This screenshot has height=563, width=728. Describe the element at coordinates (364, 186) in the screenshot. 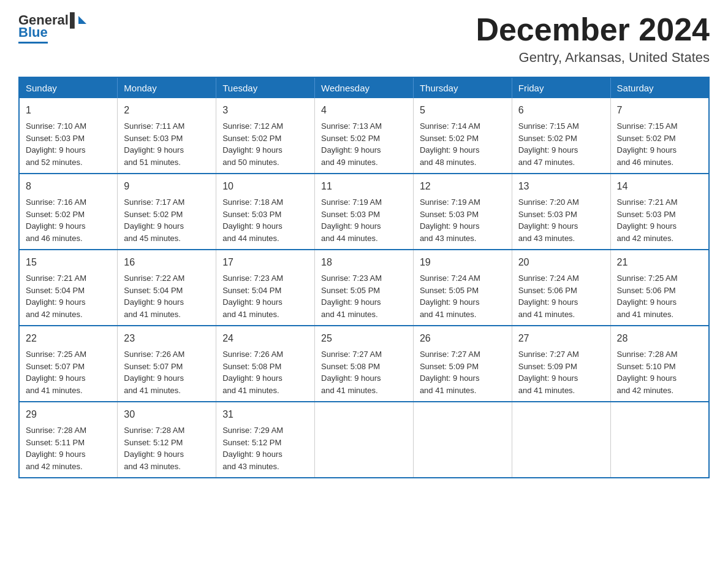

I see `day-number: 11` at that location.